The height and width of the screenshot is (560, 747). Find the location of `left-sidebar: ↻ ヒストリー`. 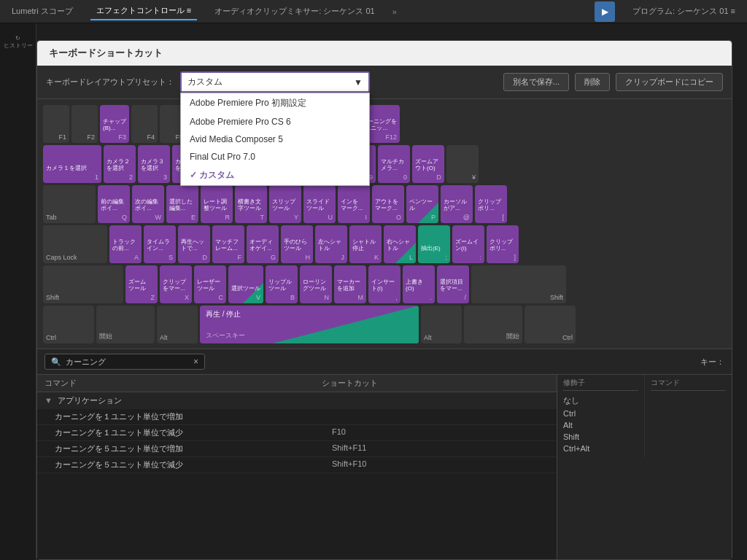

left-sidebar: ↻ ヒストリー is located at coordinates (18, 292).